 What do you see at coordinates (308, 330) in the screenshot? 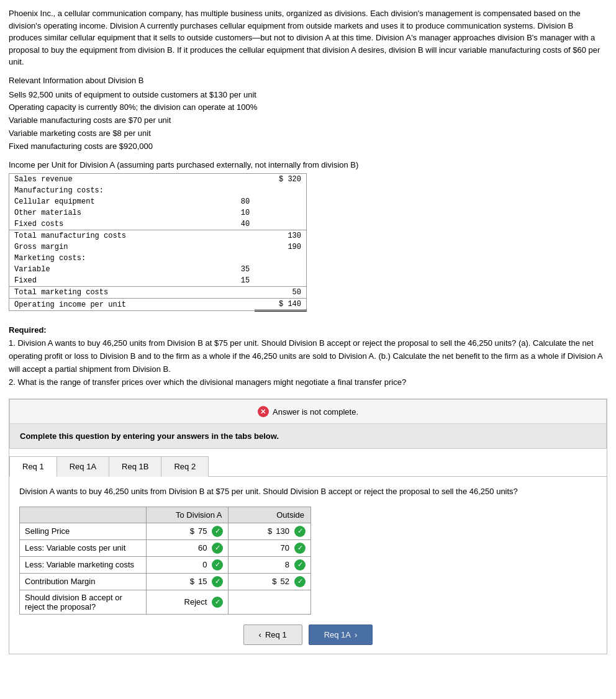
I see `required-label: Required:` at bounding box center [308, 330].